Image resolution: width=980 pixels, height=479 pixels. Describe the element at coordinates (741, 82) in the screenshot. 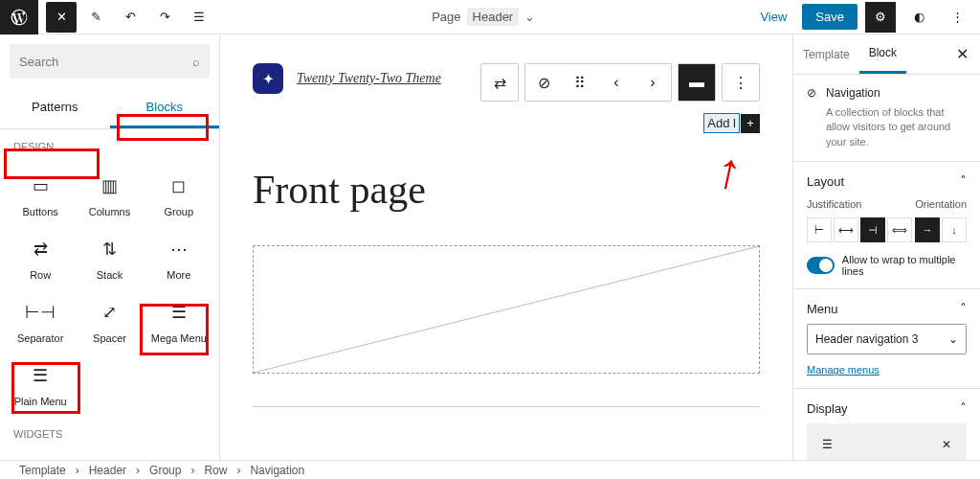

I see `options-icon: ⋮` at that location.